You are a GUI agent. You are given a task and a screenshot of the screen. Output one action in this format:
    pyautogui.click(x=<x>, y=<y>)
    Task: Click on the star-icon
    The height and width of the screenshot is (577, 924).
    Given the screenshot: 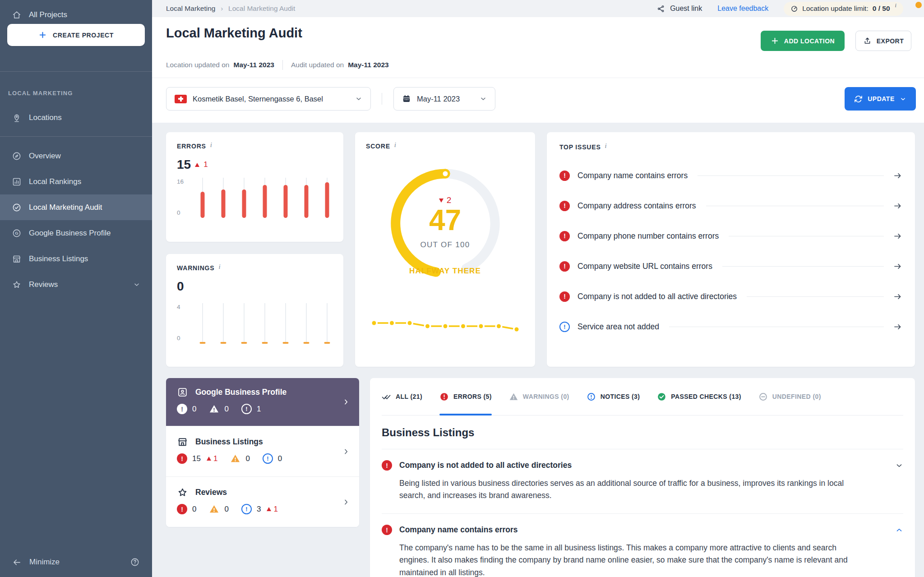 What is the action you would take?
    pyautogui.click(x=182, y=493)
    